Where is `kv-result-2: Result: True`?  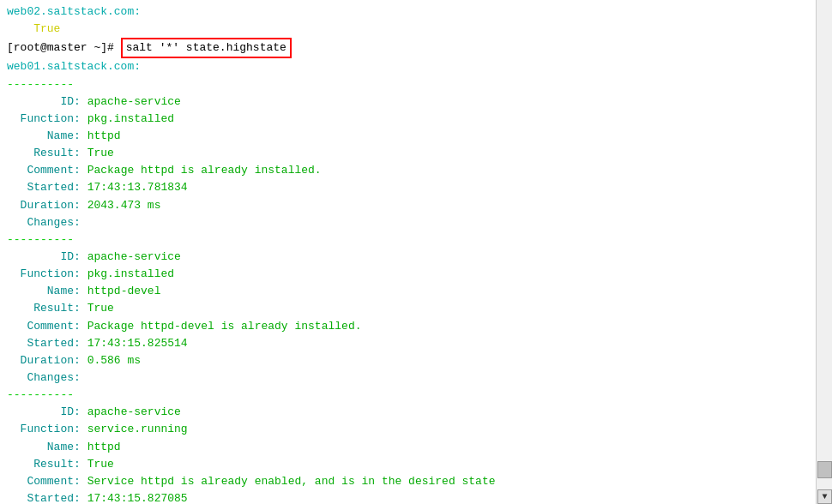 kv-result-2: Result: True is located at coordinates (408, 309).